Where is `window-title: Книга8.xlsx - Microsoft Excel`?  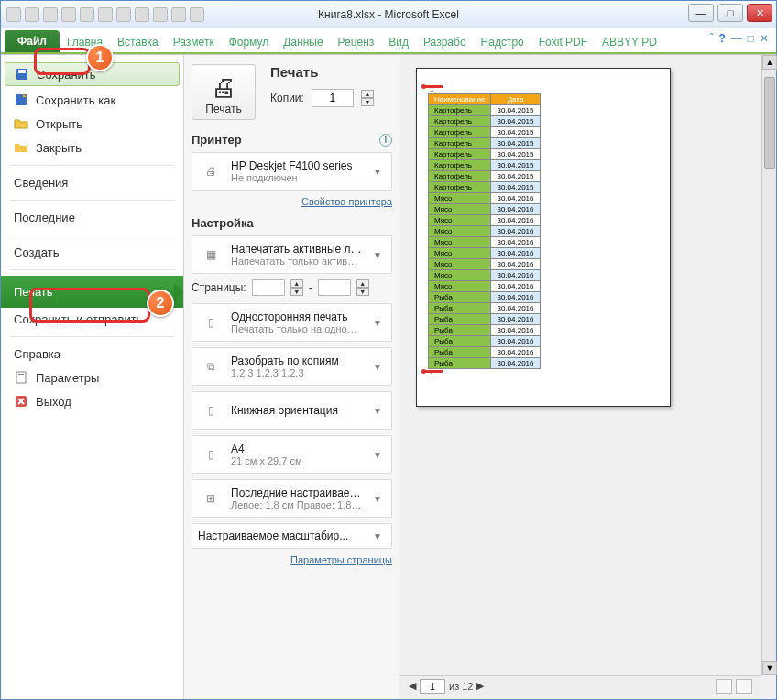 window-title: Книга8.xlsx - Microsoft Excel is located at coordinates (388, 15).